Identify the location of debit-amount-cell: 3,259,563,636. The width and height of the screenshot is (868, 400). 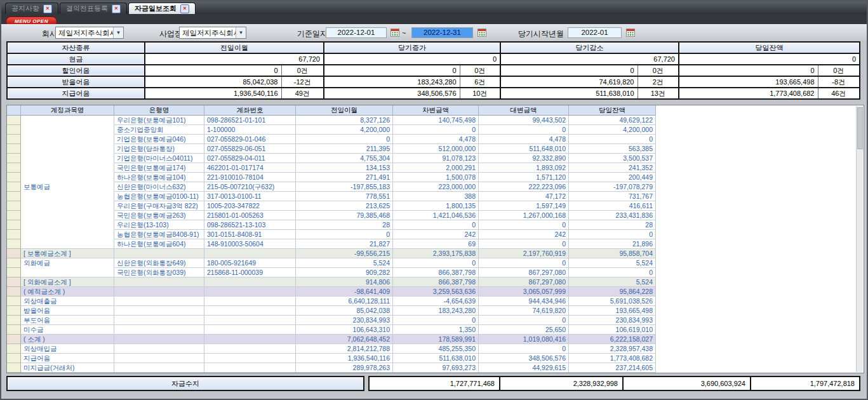
(436, 292).